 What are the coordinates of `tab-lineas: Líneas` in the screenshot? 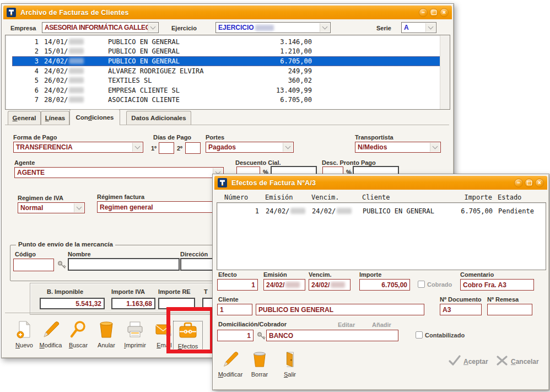 It's located at (55, 118).